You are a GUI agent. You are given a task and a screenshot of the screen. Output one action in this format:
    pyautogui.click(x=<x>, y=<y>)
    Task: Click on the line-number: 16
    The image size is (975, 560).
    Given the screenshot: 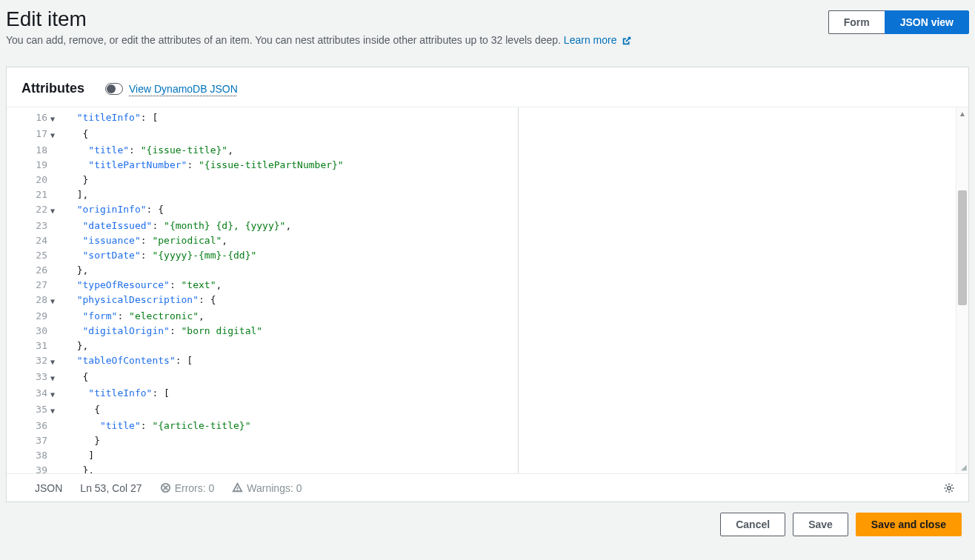 What is the action you would take?
    pyautogui.click(x=27, y=119)
    